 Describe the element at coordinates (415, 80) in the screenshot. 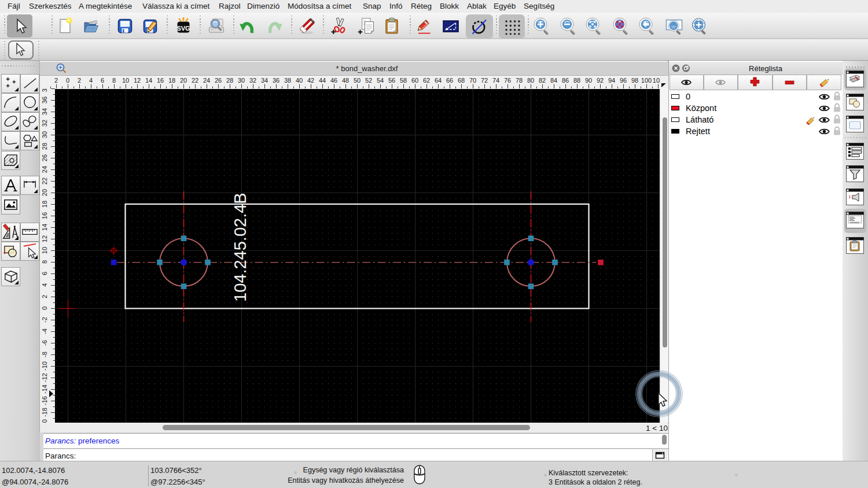

I see `svg-text: 60` at that location.